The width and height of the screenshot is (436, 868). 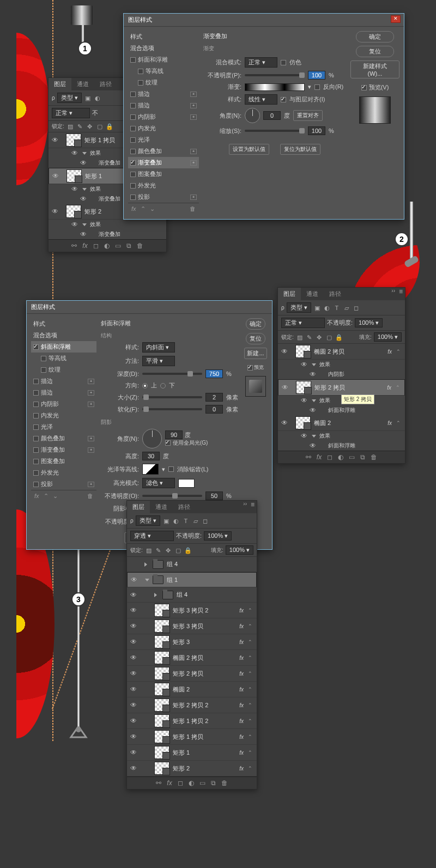 I want to click on technique-select: 平滑 ▾, so click(x=159, y=361).